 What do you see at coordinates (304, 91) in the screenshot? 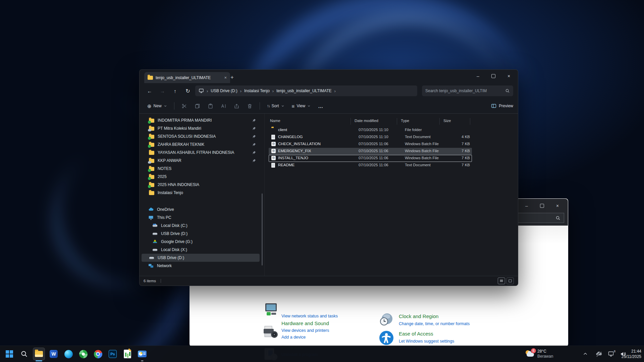
I see `breadcrumb-item-current: tenjo_usb_installer_ULTIMATE` at bounding box center [304, 91].